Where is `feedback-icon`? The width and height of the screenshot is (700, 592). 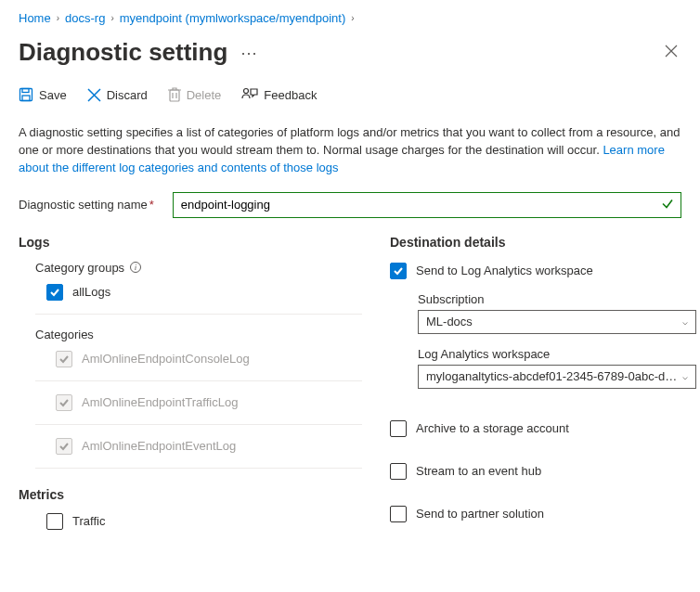 feedback-icon is located at coordinates (250, 95).